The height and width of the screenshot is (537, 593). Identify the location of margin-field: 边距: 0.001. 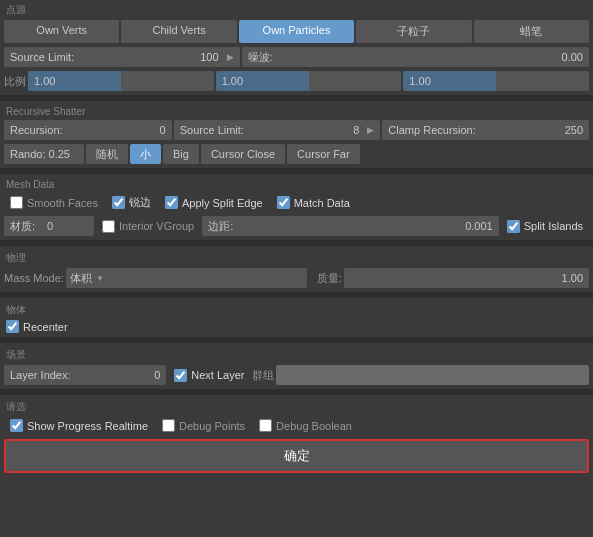
(350, 226).